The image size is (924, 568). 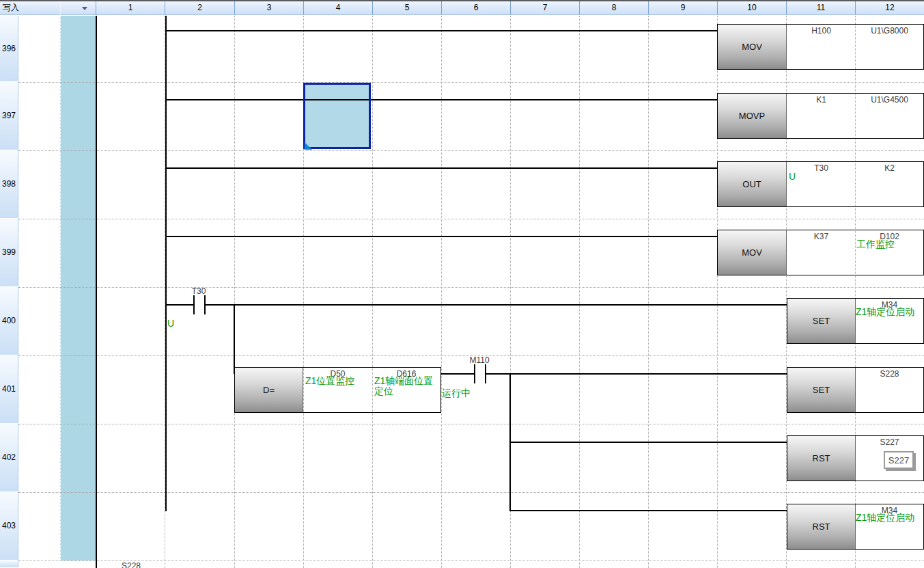 What do you see at coordinates (131, 565) in the screenshot?
I see `contact-s228-label: S228` at bounding box center [131, 565].